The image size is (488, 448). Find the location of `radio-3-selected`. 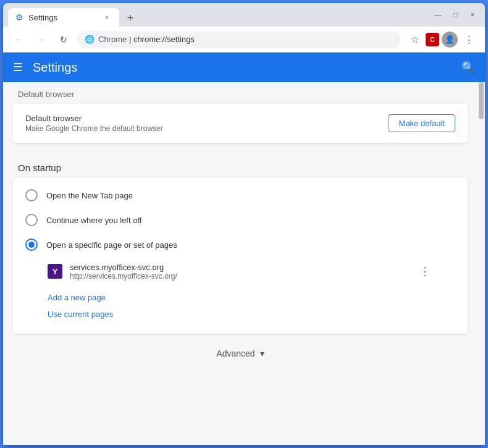

radio-3-selected is located at coordinates (32, 245).